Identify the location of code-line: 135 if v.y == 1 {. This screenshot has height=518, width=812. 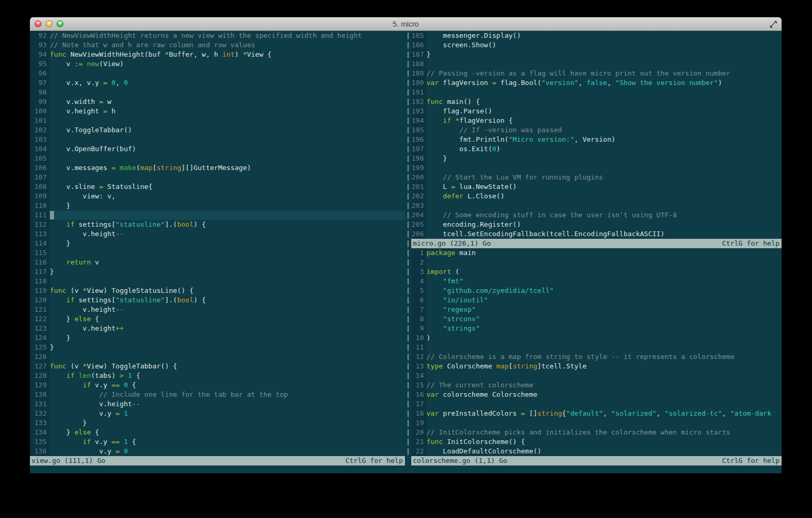
(217, 442).